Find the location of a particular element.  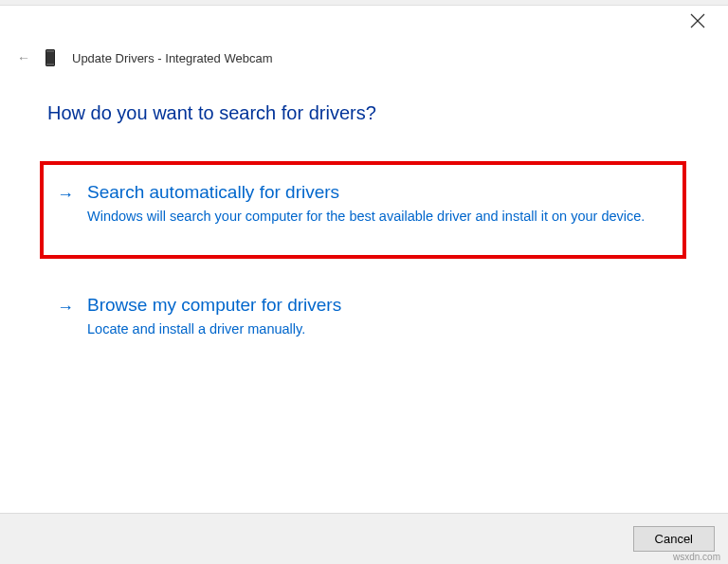

option-title: Browse my computer for drivers is located at coordinates (373, 305).